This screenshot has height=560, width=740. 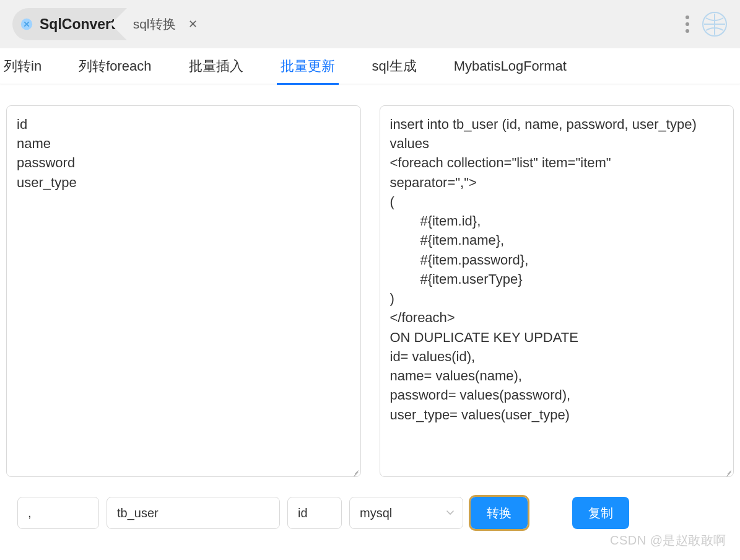 I want to click on tab-chip-right: sql转换 ✕, so click(x=170, y=24).